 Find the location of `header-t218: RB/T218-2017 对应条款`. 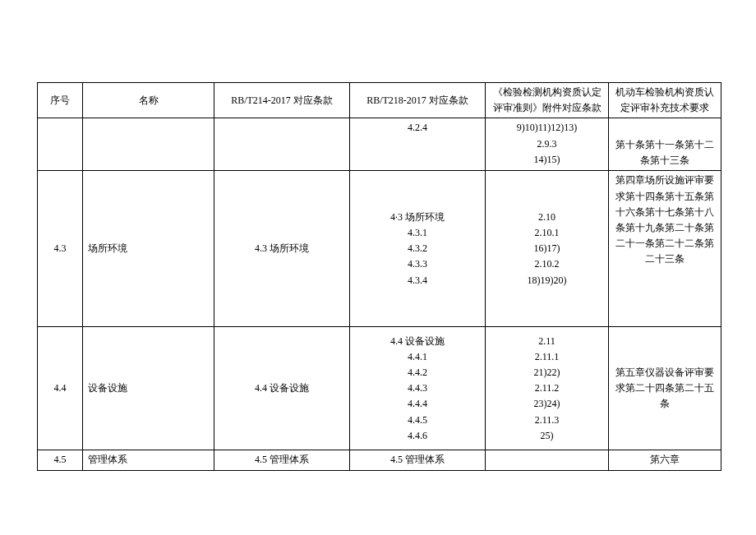

header-t218: RB/T218-2017 对应条款 is located at coordinates (417, 100).